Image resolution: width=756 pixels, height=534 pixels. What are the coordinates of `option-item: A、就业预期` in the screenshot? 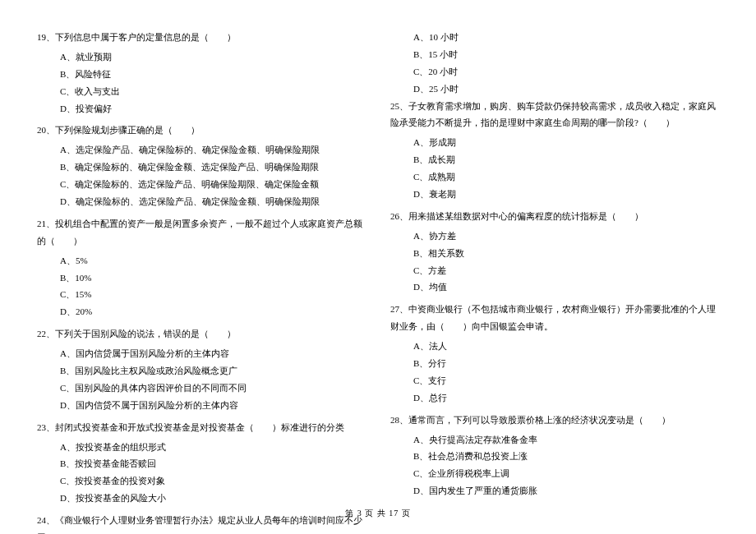 It's located at (201, 58).